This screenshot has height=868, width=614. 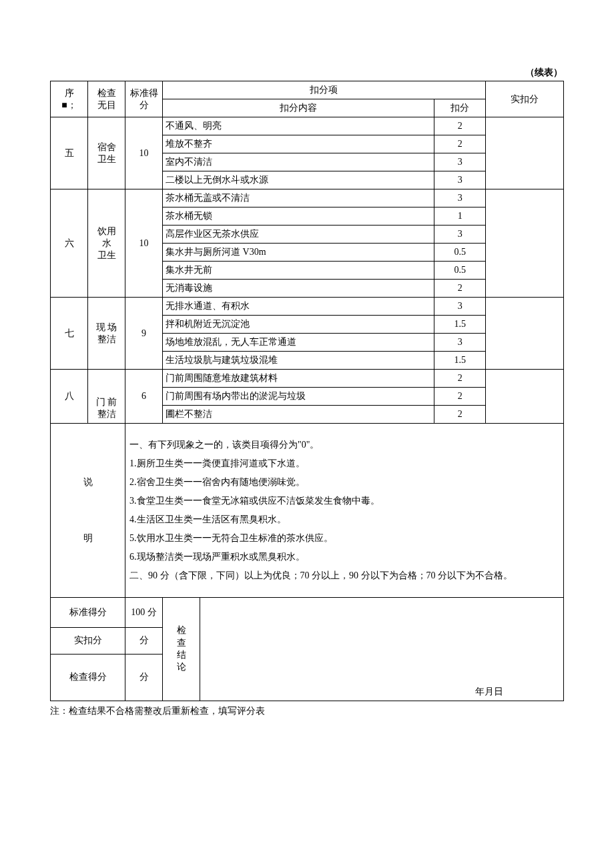 I want to click on notes-content: 一、有下列现象之一的，该类目项得分为"0"。 1.厕所卫生类一一粪便直排河道或下…, so click(x=344, y=511).